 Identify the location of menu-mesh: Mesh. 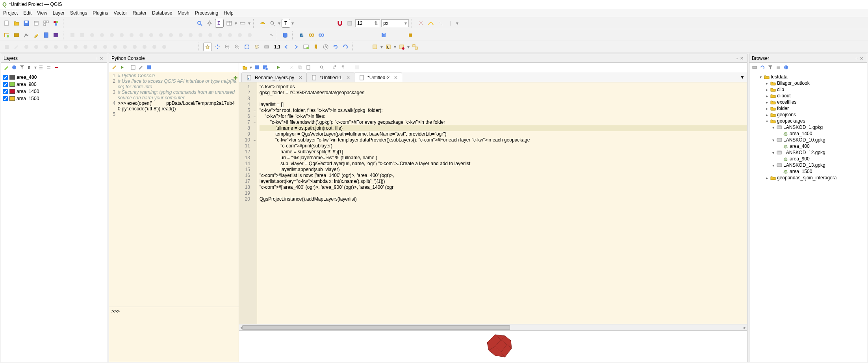
(184, 13).